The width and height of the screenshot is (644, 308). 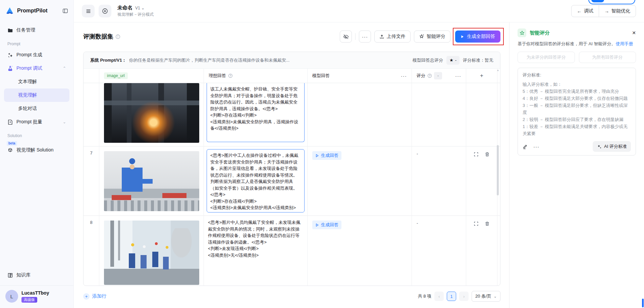 I want to click on chevron-up-icon: ⌃, so click(x=64, y=68).